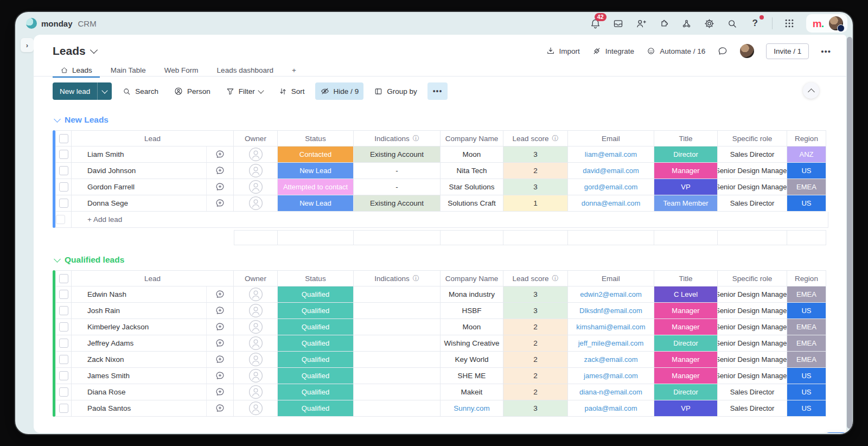  What do you see at coordinates (94, 50) in the screenshot?
I see `board-title-chevron-icon` at bounding box center [94, 50].